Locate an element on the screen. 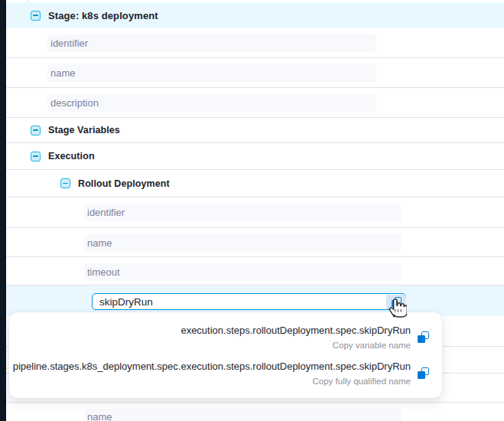 The image size is (504, 421). variable-label: timeout is located at coordinates (102, 273).